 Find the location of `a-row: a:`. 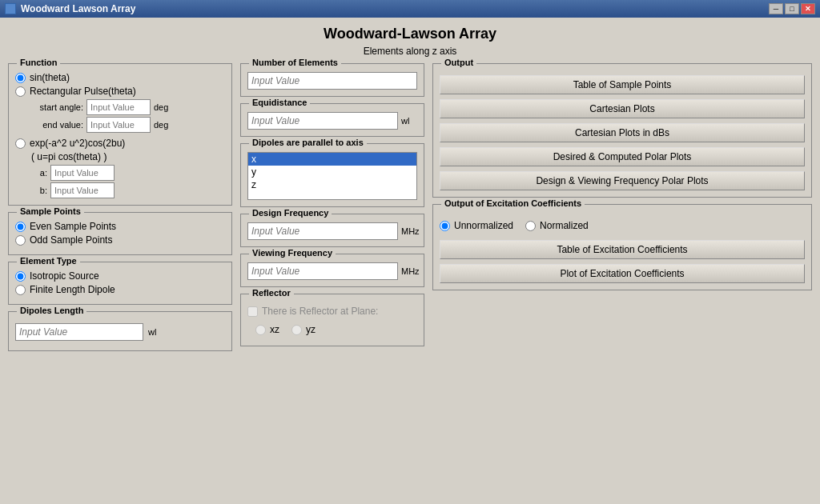

a-row: a: is located at coordinates (128, 173).